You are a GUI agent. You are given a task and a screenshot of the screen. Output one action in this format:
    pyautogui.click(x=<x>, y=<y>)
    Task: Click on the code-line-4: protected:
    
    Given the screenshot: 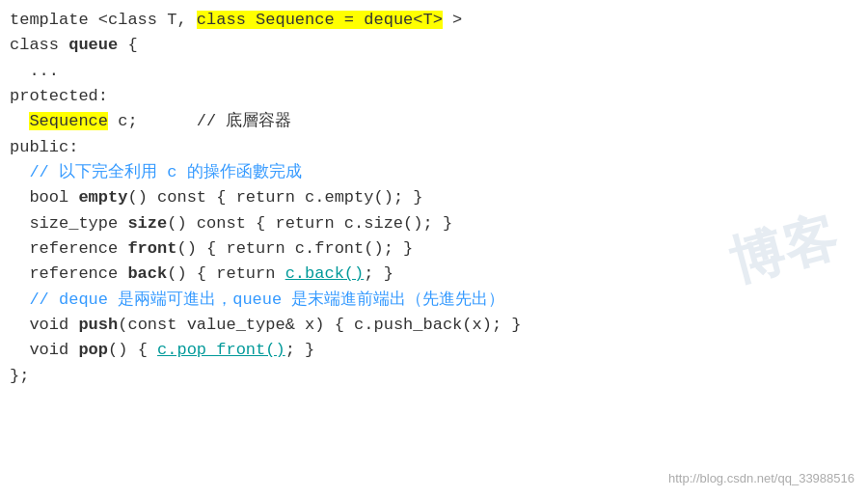 What is the action you would take?
    pyautogui.click(x=434, y=97)
    